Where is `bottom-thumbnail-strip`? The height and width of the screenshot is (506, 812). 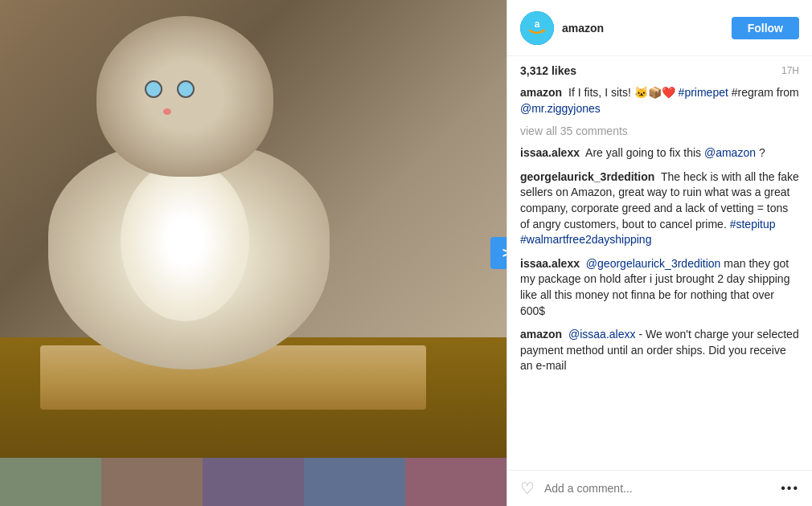
bottom-thumbnail-strip is located at coordinates (253, 482).